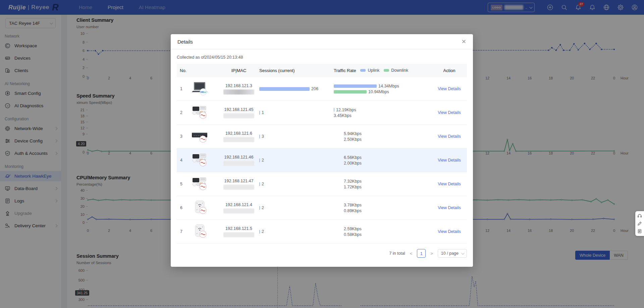  Describe the element at coordinates (297, 70) in the screenshot. I see `col-header-sessions: Sessions (current)` at that location.